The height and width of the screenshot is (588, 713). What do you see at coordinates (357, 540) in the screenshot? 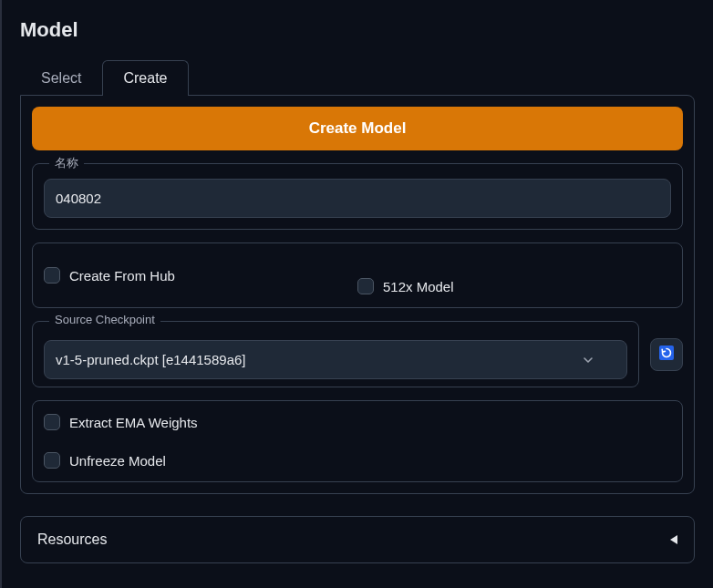
I see `resources-section: Resources` at bounding box center [357, 540].